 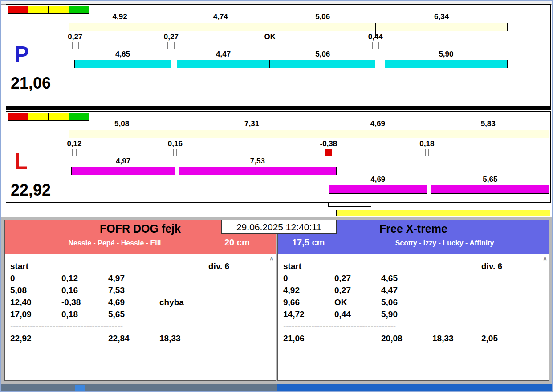 I want to click on rerun-strip, so click(x=309, y=209).